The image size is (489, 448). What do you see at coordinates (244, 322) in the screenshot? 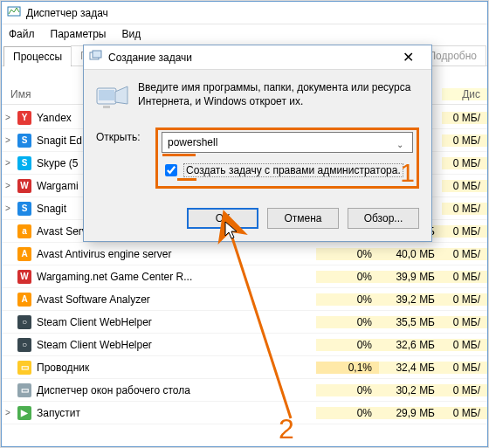
I see `table-row: ○Steam Client WebHelper0%35,5 МБ0 МБ/` at bounding box center [244, 322].